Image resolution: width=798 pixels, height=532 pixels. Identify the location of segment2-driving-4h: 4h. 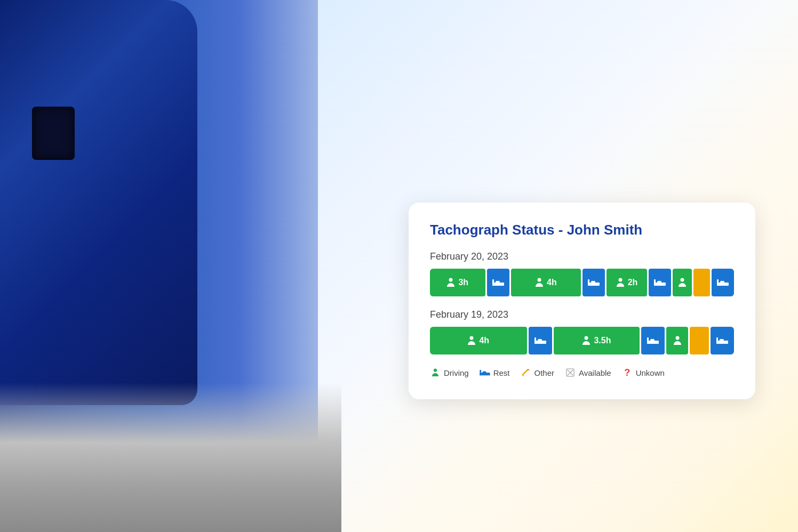
(478, 341).